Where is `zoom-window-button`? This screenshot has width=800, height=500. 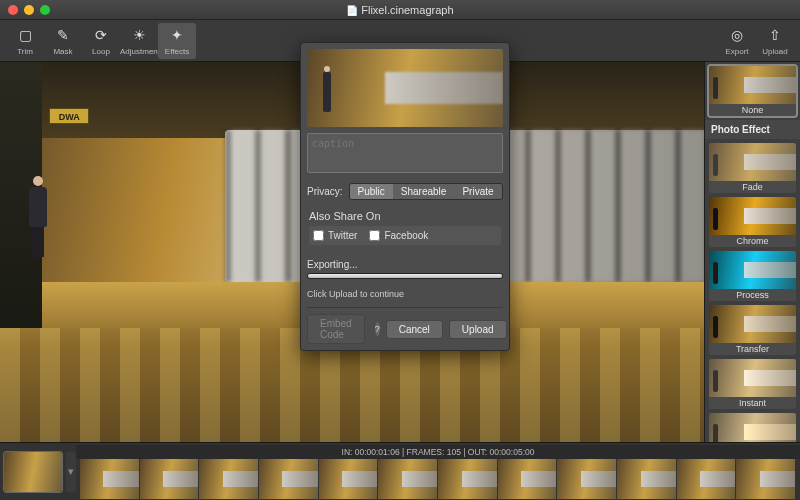 zoom-window-button is located at coordinates (45, 10).